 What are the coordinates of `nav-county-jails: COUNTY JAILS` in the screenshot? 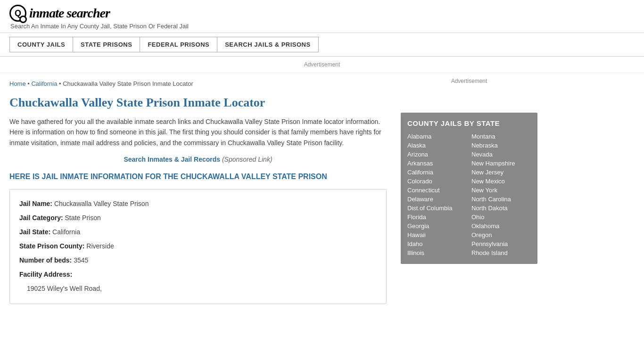 It's located at (41, 44).